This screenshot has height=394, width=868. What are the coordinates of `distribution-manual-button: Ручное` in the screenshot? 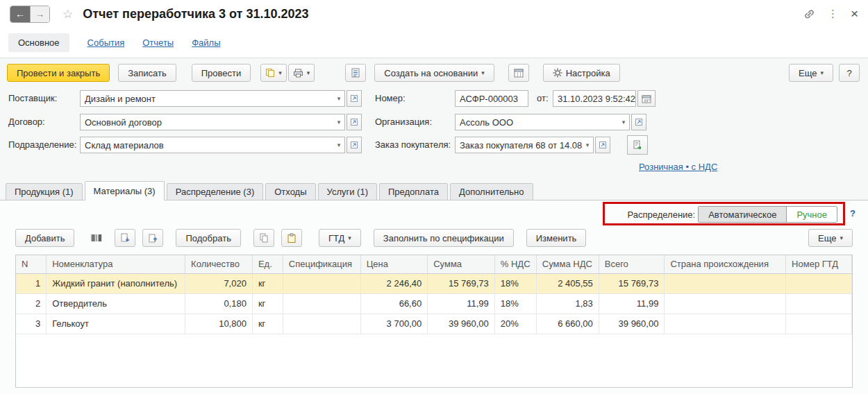 It's located at (811, 214).